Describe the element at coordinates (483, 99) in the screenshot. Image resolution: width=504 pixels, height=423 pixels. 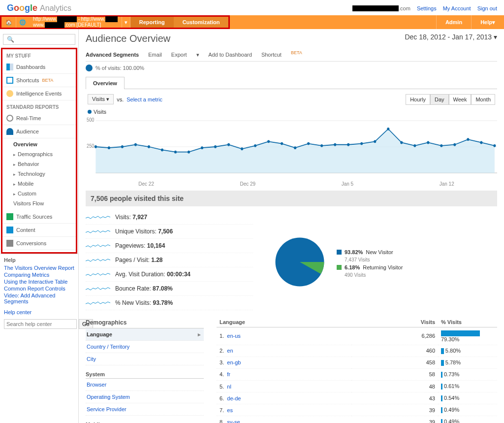
I see `time-month: Month` at that location.